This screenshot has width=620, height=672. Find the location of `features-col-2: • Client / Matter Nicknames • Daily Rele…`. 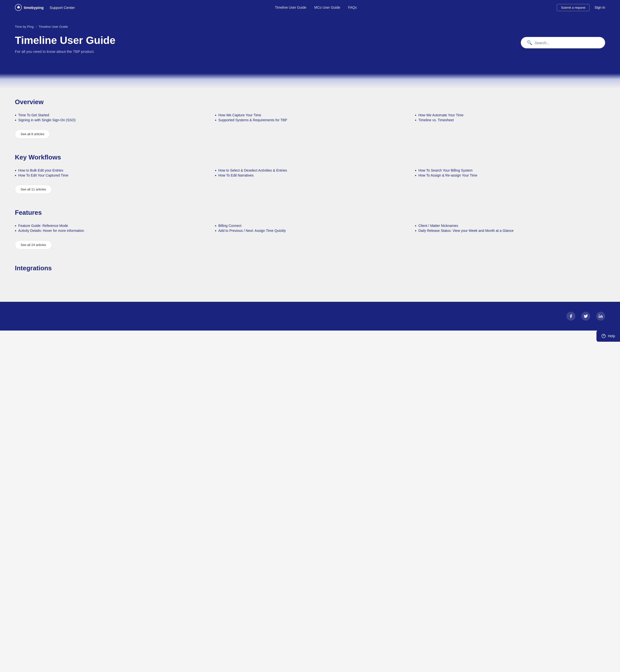

features-col-2: • Client / Matter Nicknames • Daily Rele… is located at coordinates (510, 228).